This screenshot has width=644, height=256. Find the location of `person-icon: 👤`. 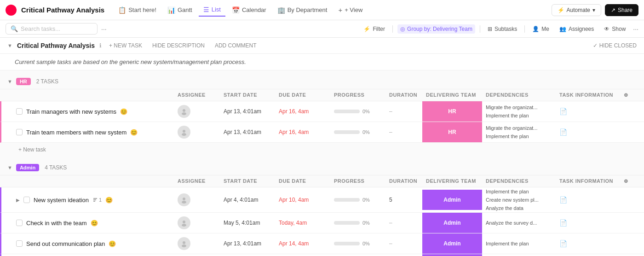

person-icon: 👤 is located at coordinates (535, 29).